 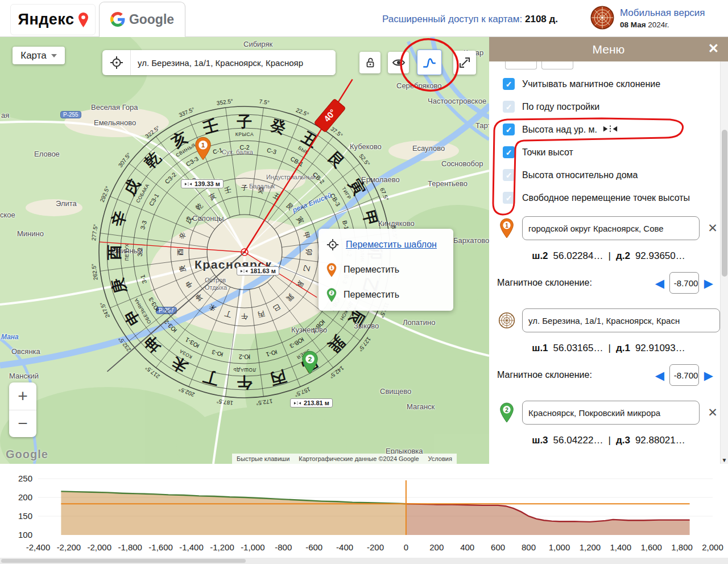 What do you see at coordinates (386, 245) in the screenshot?
I see `context-move-template: Переместить шаблон` at bounding box center [386, 245].